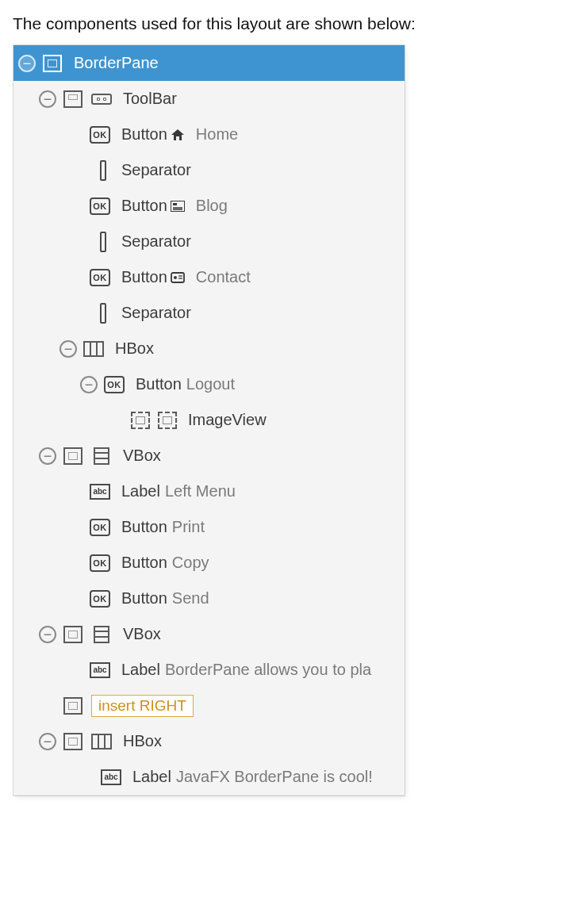 This screenshot has width=587, height=924. I want to click on tree-row-hbox: − HBox, so click(209, 349).